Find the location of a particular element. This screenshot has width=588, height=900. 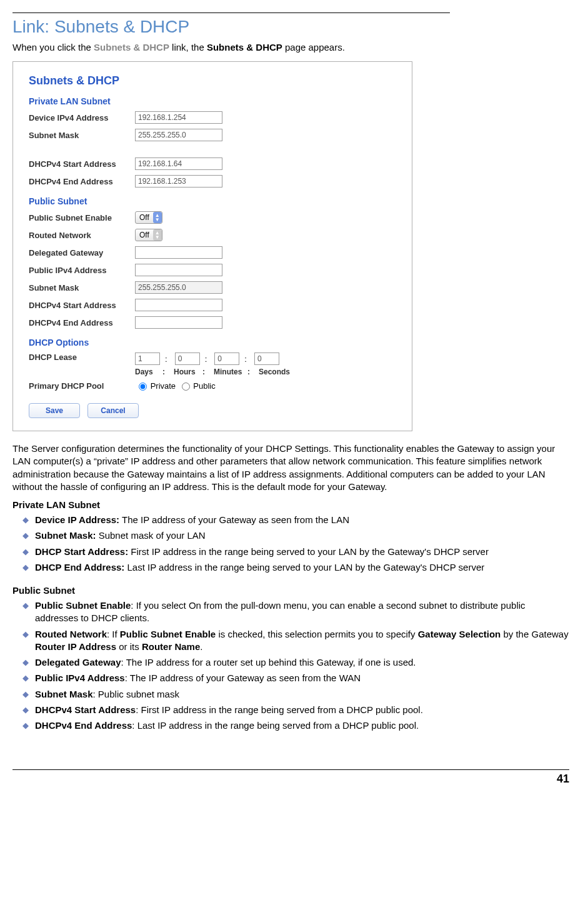

row-public-dhcp-end: DHCPv4 End Address is located at coordinates (214, 322).